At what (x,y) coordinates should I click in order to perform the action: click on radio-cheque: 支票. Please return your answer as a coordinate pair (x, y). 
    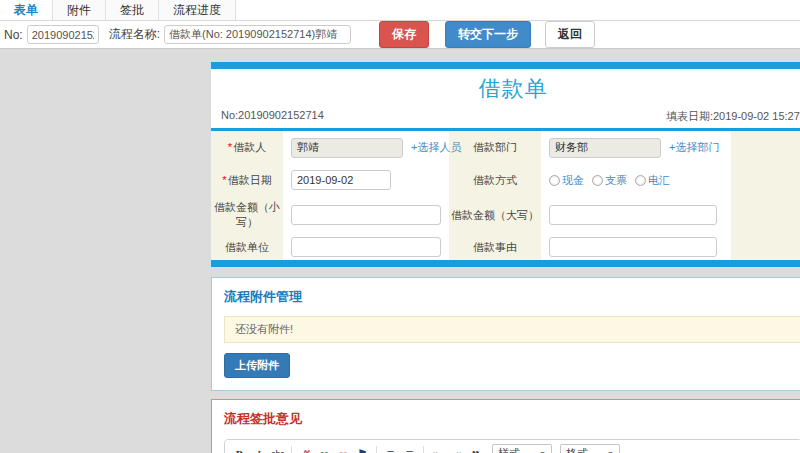
    Looking at the image, I should click on (610, 180).